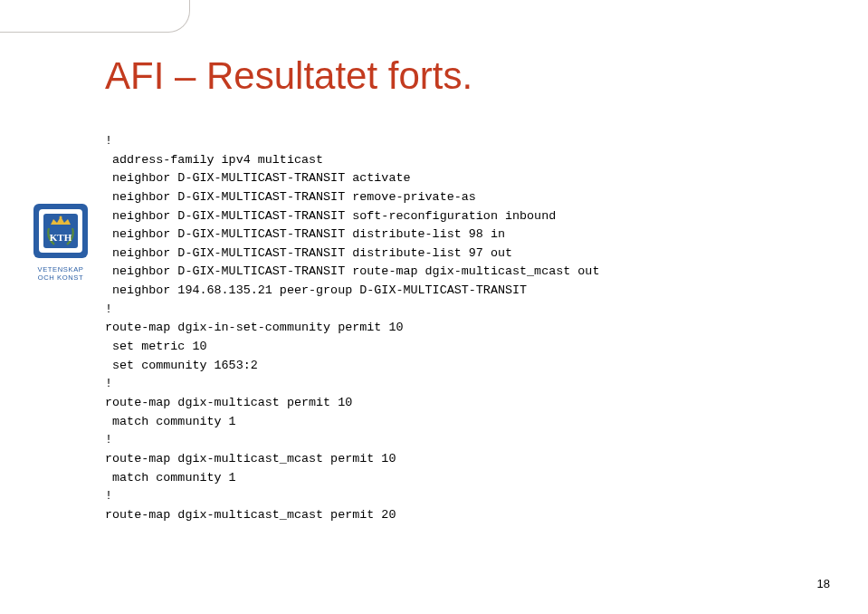  I want to click on kth-crest-icon: KTH, so click(61, 233).